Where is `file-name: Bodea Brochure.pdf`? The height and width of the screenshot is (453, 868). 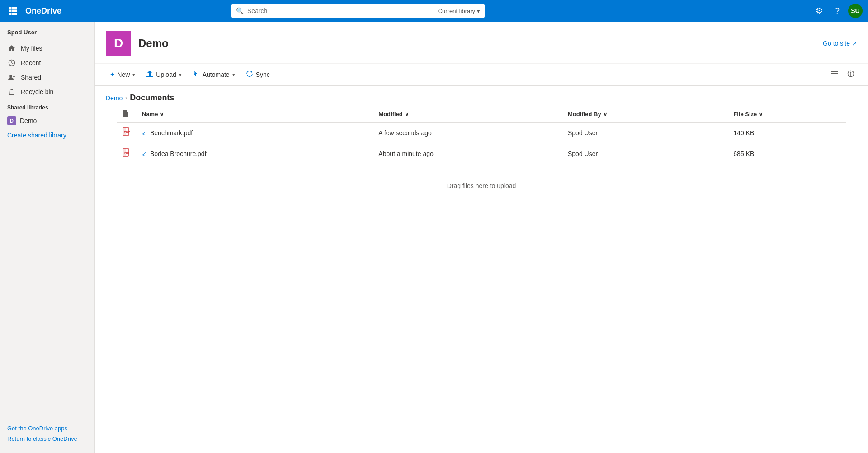
file-name: Bodea Brochure.pdf is located at coordinates (178, 154).